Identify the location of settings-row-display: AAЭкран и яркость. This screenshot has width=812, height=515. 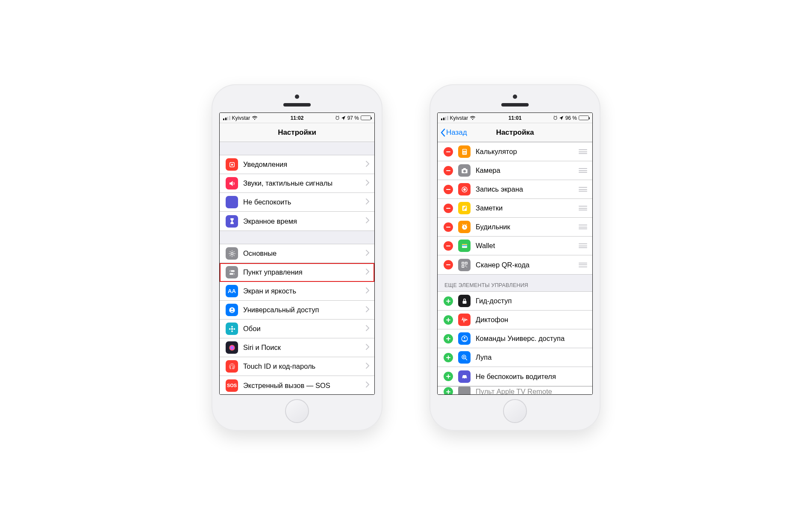
(297, 291).